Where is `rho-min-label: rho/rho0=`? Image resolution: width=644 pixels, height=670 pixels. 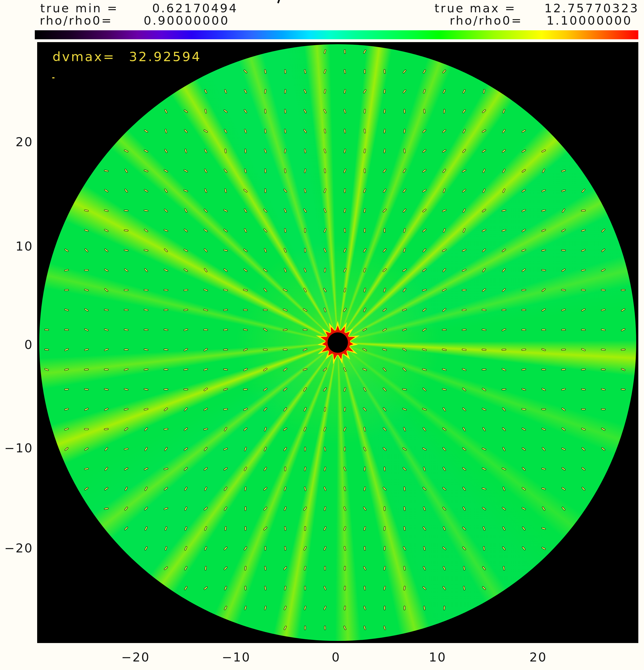 rho-min-label: rho/rho0= is located at coordinates (76, 21).